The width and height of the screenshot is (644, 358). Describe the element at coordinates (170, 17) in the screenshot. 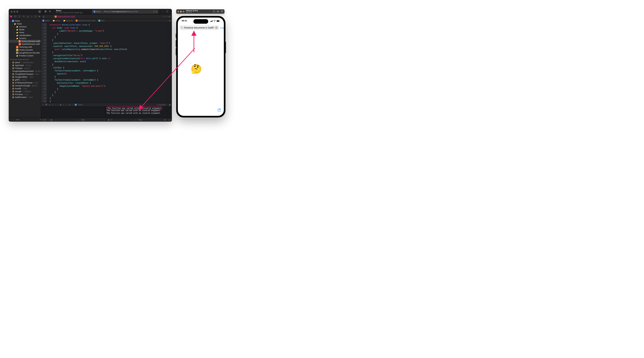

I see `add-editor-icon: ⊞` at that location.